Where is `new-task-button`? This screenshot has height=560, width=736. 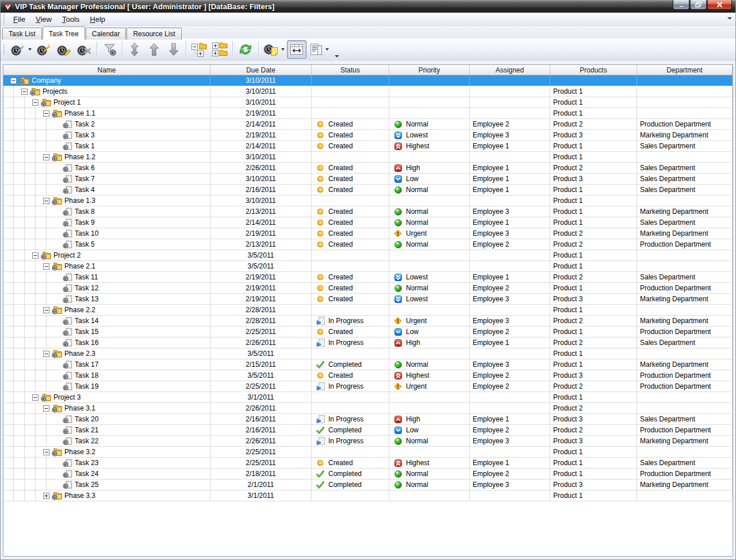 new-task-button is located at coordinates (21, 49).